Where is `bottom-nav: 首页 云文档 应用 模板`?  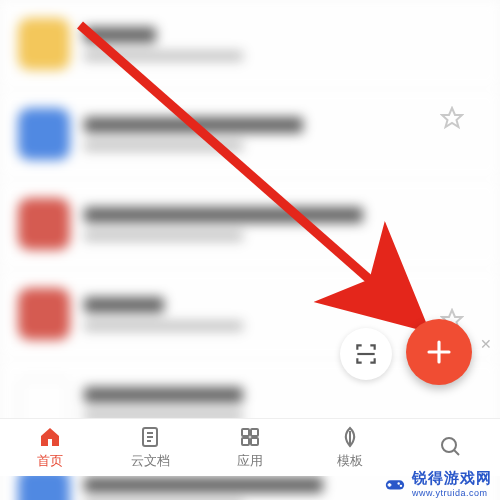 bottom-nav: 首页 云文档 应用 模板 is located at coordinates (250, 447).